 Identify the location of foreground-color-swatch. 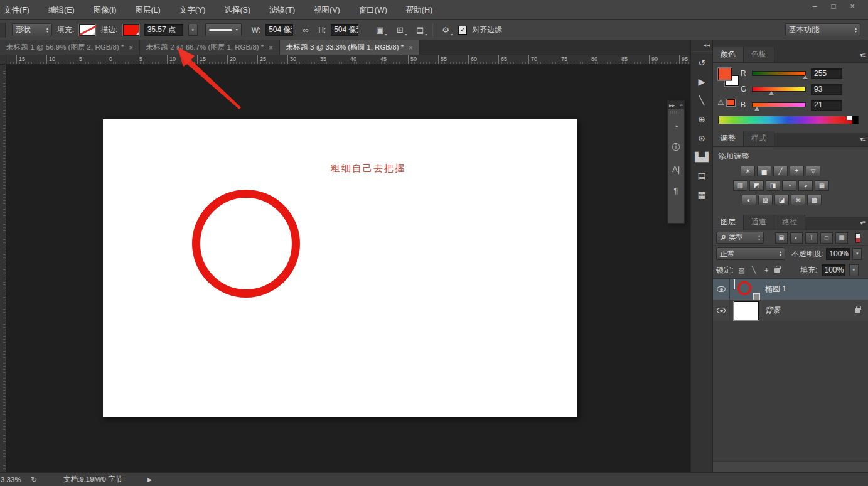
(725, 74).